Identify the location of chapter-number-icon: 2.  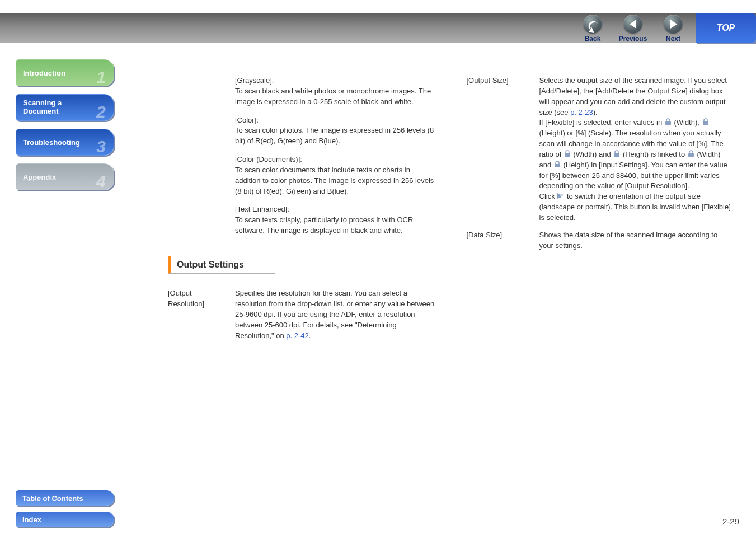
(101, 112).